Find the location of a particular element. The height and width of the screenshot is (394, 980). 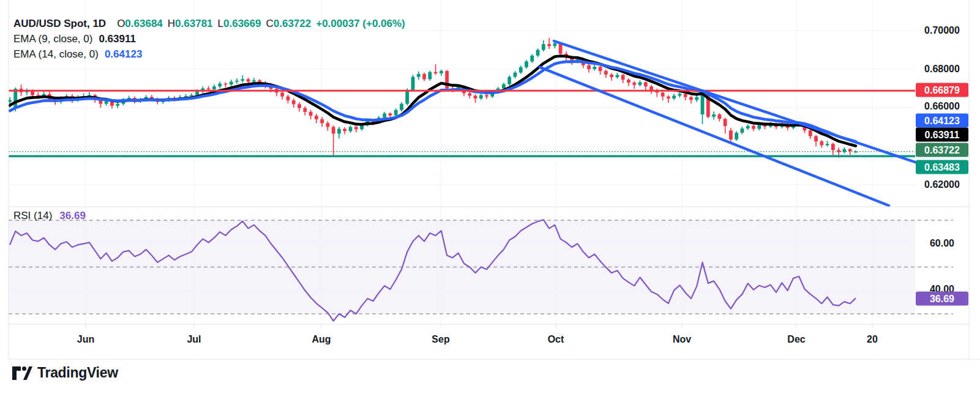

price-tick-label: 0.68000 is located at coordinates (942, 69).